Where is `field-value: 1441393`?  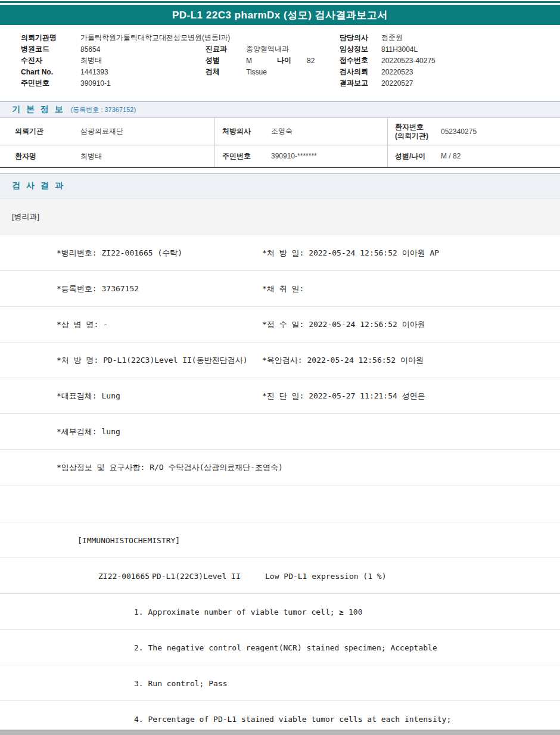 field-value: 1441393 is located at coordinates (94, 72).